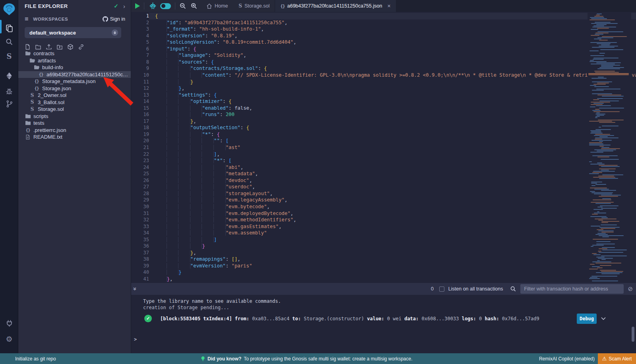 The image size is (636, 364). What do you see at coordinates (384, 194) in the screenshot?
I see `code-line: 28 "storageLayout",` at bounding box center [384, 194].